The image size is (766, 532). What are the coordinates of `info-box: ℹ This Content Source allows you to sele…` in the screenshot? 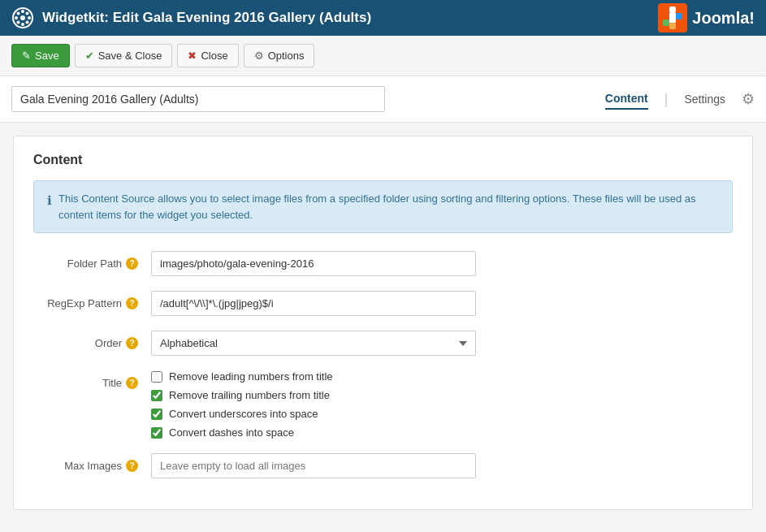 It's located at (383, 206).